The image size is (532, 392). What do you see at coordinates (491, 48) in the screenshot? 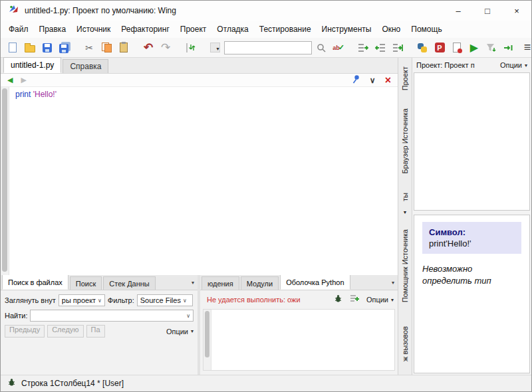
I see `debug-filter-button` at bounding box center [491, 48].